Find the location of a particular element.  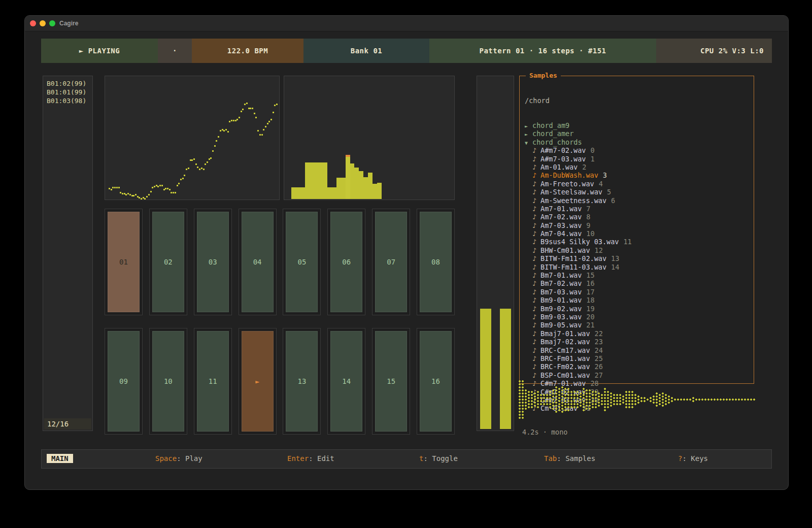

status-segment-transport: ► PLAYING is located at coordinates (99, 51).